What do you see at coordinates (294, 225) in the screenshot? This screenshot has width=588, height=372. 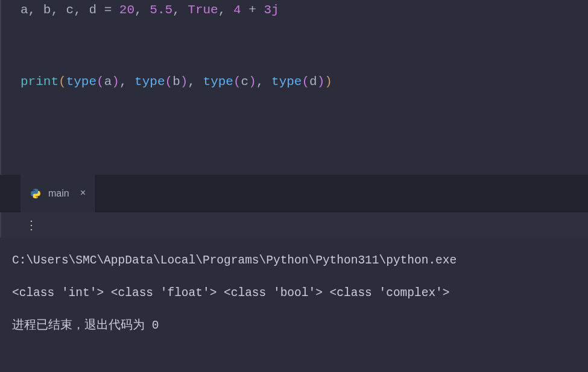 I see `console-toolbar: ⋮` at bounding box center [294, 225].